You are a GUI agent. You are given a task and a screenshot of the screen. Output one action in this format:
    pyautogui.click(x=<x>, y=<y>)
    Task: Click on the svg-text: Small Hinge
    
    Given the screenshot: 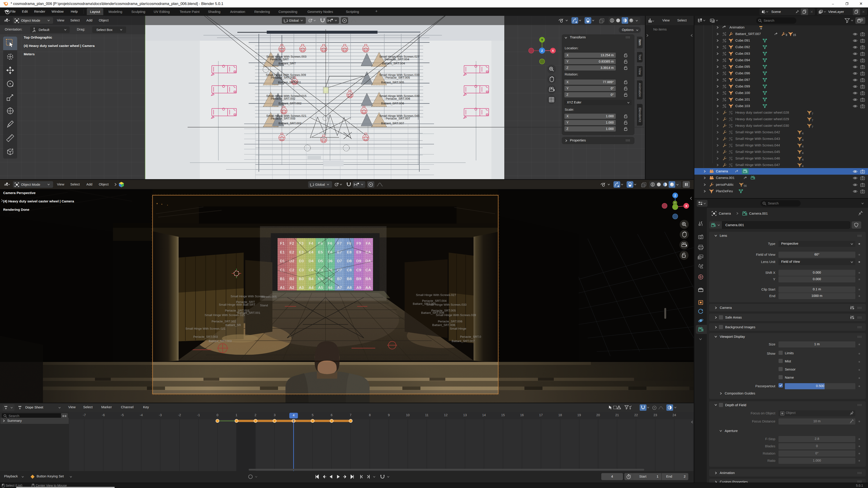 What is the action you would take?
    pyautogui.click(x=458, y=329)
    